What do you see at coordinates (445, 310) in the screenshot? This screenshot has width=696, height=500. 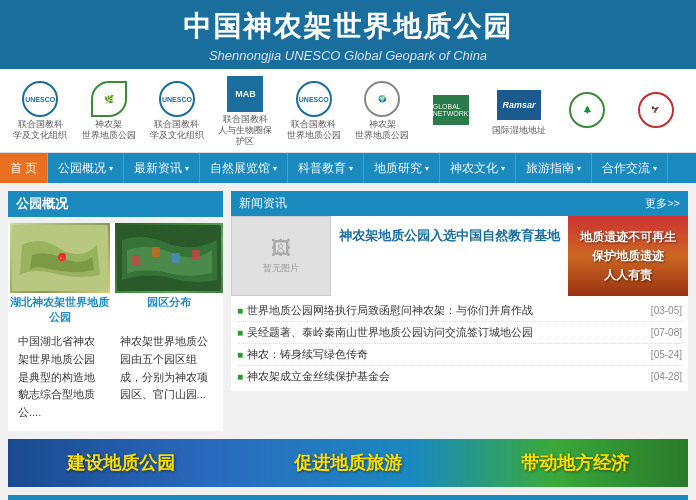 I see `news-item-title: 世界地质公园网络执行局致函慰问神农架：与你们并肩作战` at bounding box center [445, 310].